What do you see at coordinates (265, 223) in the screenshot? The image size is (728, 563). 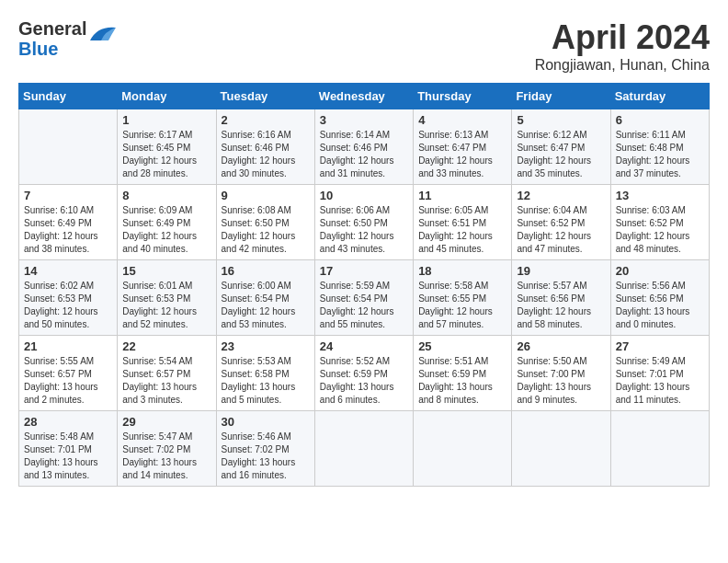 I see `calendar-cell: 9Sunrise: 6:08 AM Sunset: 6:50 PM Daylig…` at bounding box center [265, 223].